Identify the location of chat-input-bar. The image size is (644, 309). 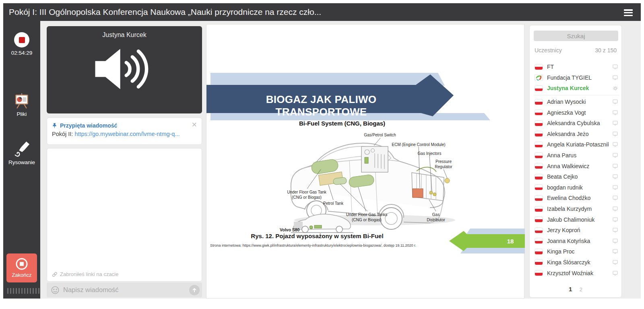
(124, 290).